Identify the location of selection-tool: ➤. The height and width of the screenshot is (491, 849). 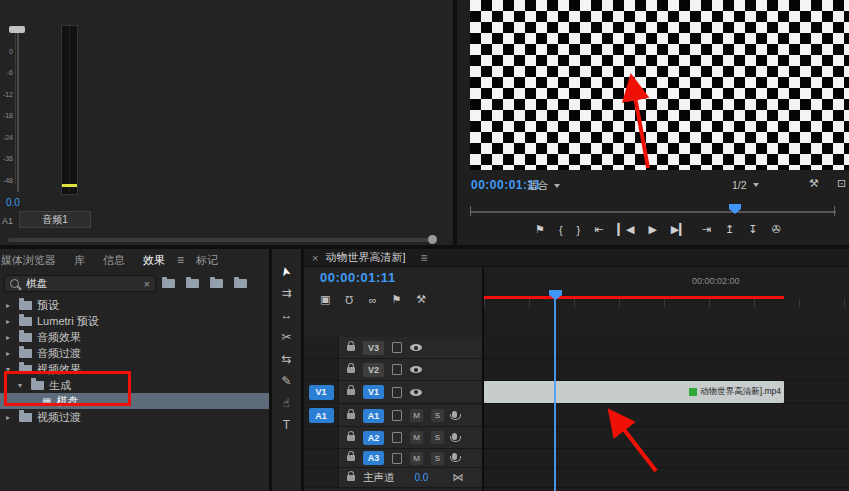
(286, 272).